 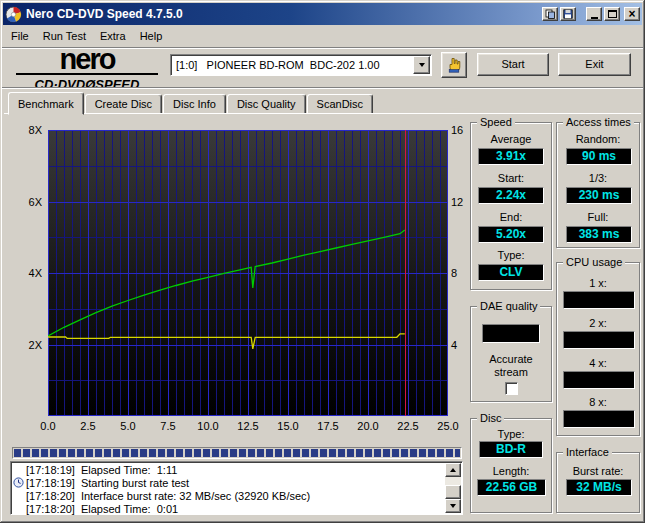 I want to click on log-message: Elapsed Time: 1:11, so click(x=129, y=470).